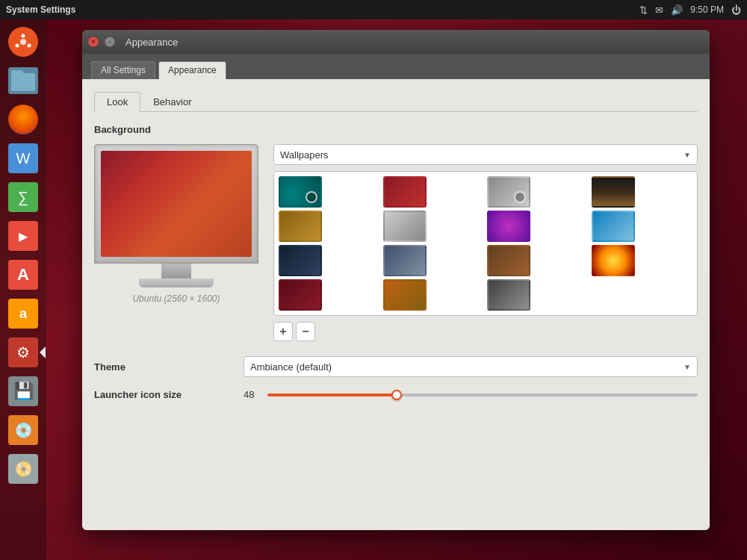 The width and height of the screenshot is (747, 560). What do you see at coordinates (396, 130) in the screenshot?
I see `background-label: Background` at bounding box center [396, 130].